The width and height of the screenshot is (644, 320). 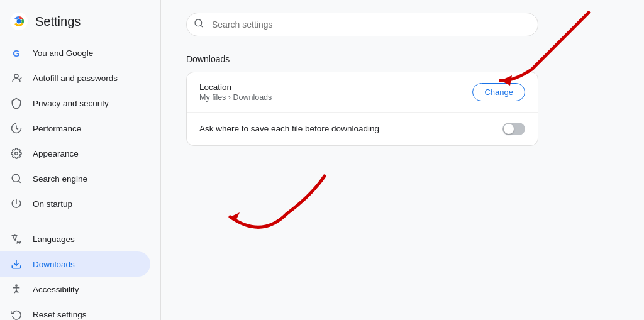 What do you see at coordinates (53, 204) in the screenshot?
I see `sidebar-label-on-startup: On startup` at bounding box center [53, 204].